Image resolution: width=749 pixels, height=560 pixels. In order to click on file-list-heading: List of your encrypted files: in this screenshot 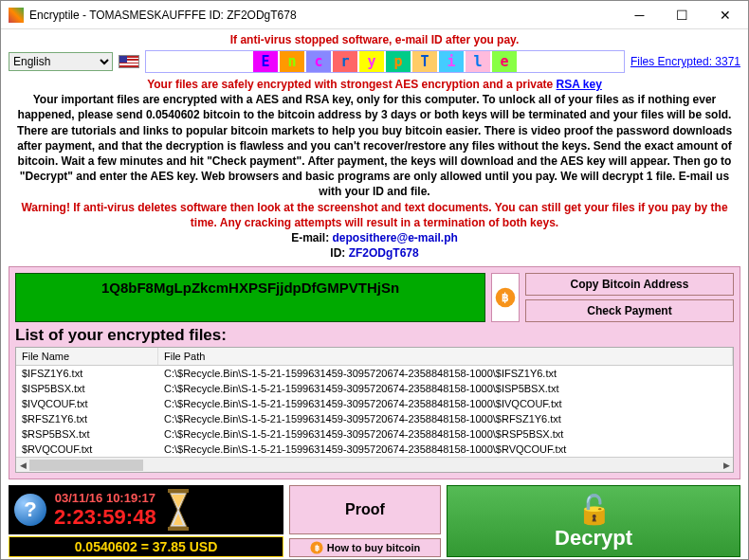, I will do `click(374, 335)`.